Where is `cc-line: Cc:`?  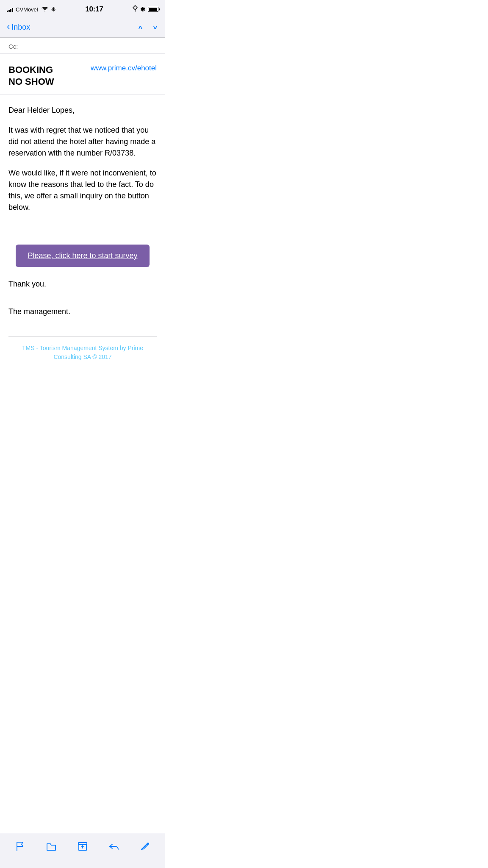
cc-line: Cc: is located at coordinates (83, 46).